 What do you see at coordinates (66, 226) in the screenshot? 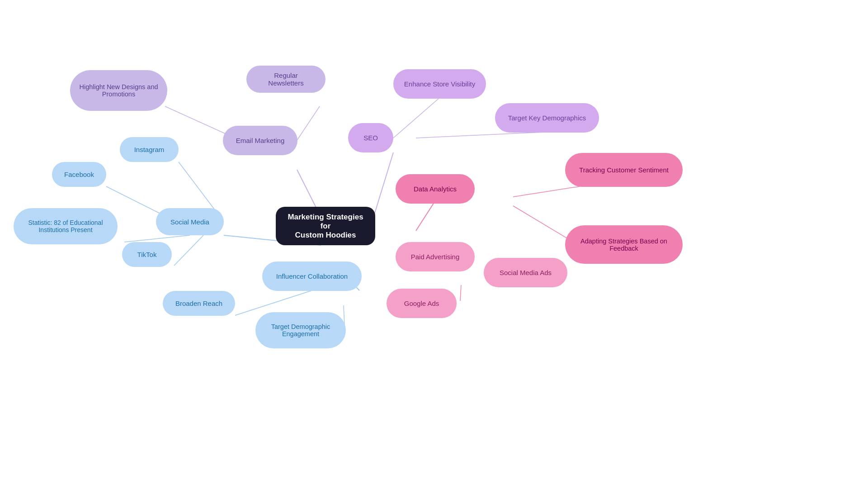
I see `statistic-label: Statistic: 82 of Educational Institution…` at bounding box center [66, 226].